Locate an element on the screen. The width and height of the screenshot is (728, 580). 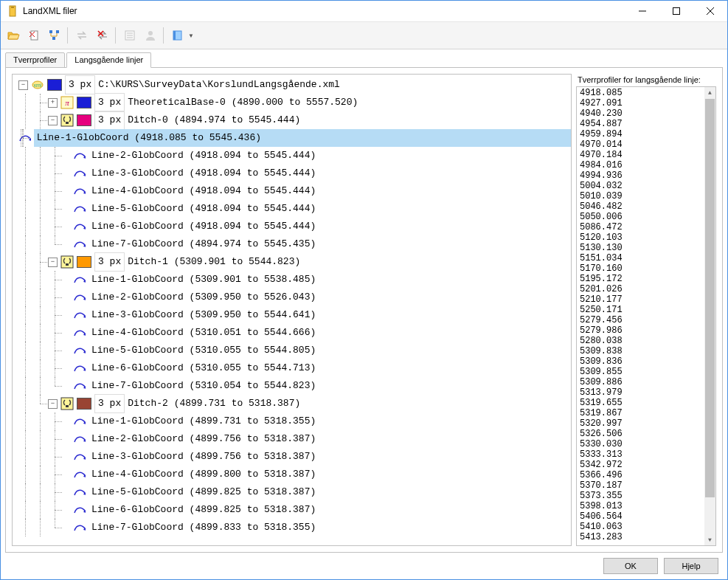
tree-line-node: Line-2-GlobCoord (5309.950 to 5526.043) is located at coordinates (292, 297).